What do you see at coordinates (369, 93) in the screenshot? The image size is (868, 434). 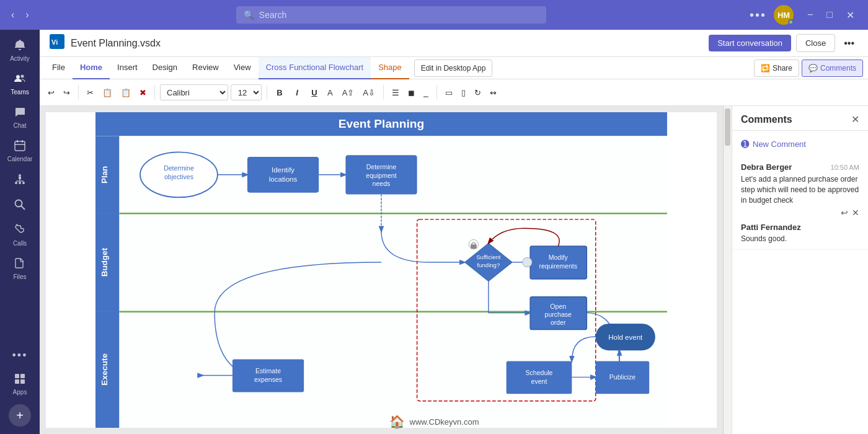 I see `text-size-down-button: A⇩` at bounding box center [369, 93].